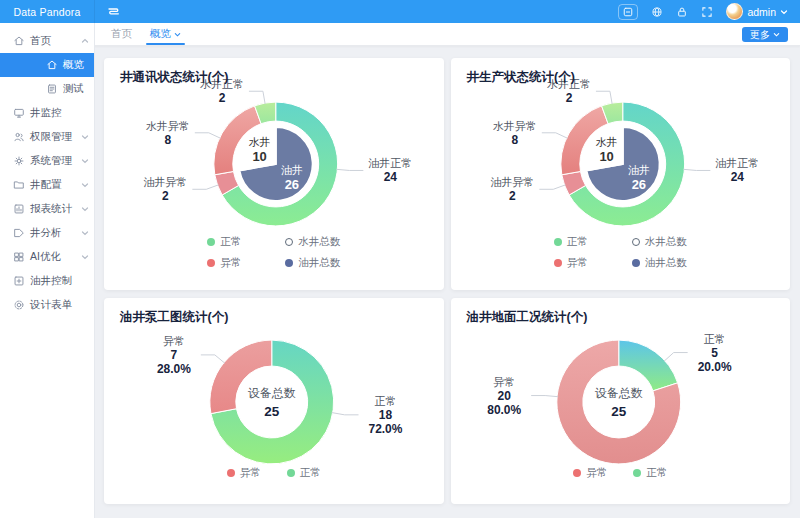  What do you see at coordinates (19, 209) in the screenshot?
I see `report-icon` at bounding box center [19, 209].